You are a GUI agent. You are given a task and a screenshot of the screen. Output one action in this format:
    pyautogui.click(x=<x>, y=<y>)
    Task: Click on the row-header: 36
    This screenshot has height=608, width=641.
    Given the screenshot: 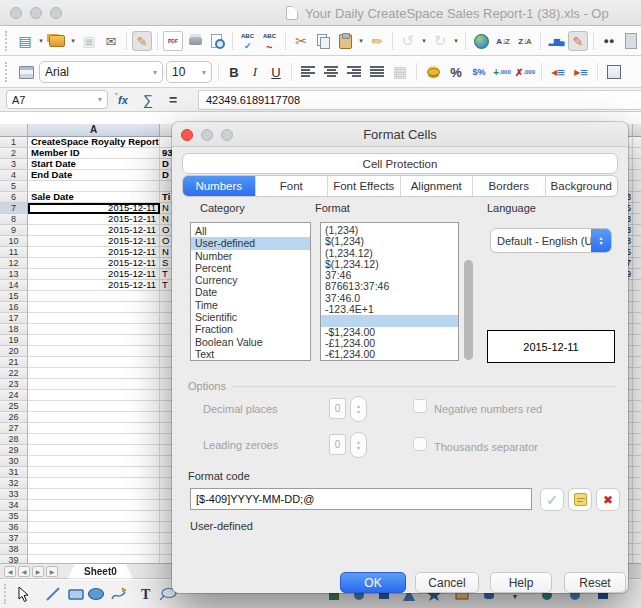 What is the action you would take?
    pyautogui.click(x=14, y=528)
    